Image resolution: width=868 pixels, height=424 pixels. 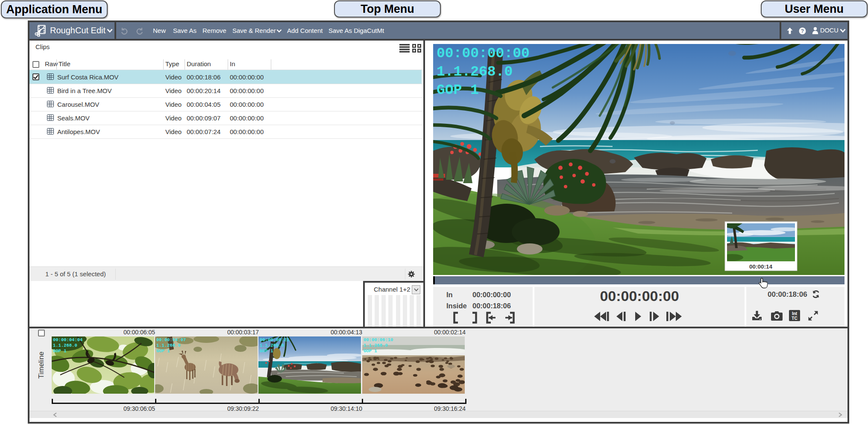 What do you see at coordinates (378, 340) in the screenshot?
I see `svg-text: 00:00:06:10` at bounding box center [378, 340].